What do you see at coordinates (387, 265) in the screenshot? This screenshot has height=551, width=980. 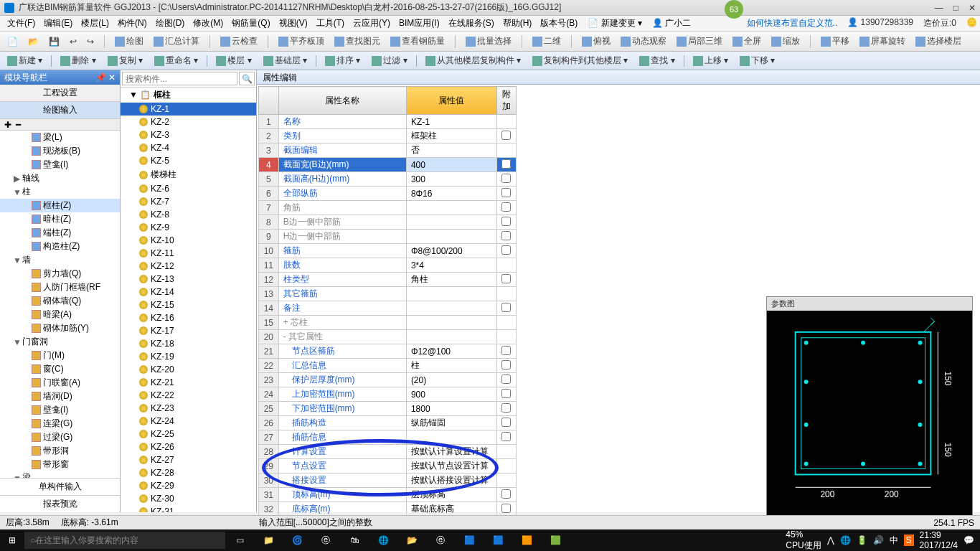 I see `table-row: 11肢数3*4` at bounding box center [387, 265].